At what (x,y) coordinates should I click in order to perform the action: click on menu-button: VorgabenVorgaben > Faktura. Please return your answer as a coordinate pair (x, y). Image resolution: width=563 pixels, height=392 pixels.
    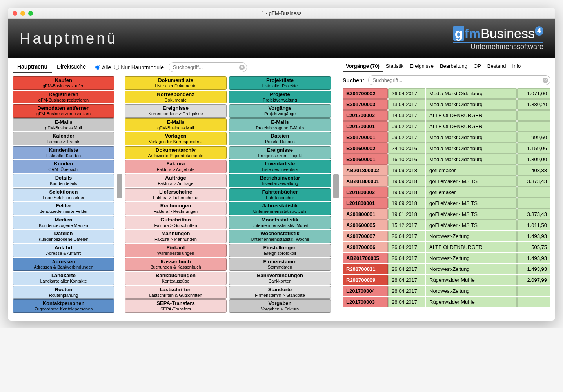
    Looking at the image, I should click on (280, 306).